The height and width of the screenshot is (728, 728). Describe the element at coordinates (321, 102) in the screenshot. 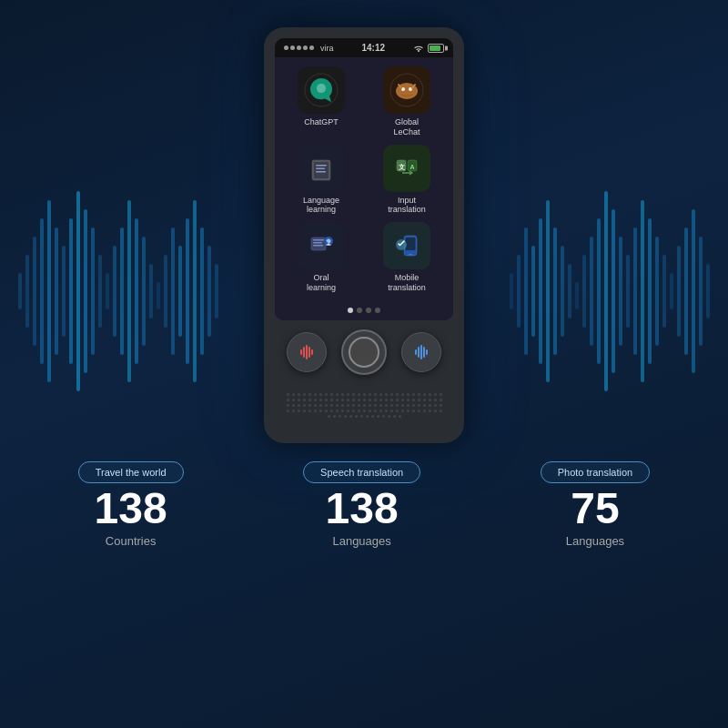

I see `app-chatgpt: ChatGPT` at that location.